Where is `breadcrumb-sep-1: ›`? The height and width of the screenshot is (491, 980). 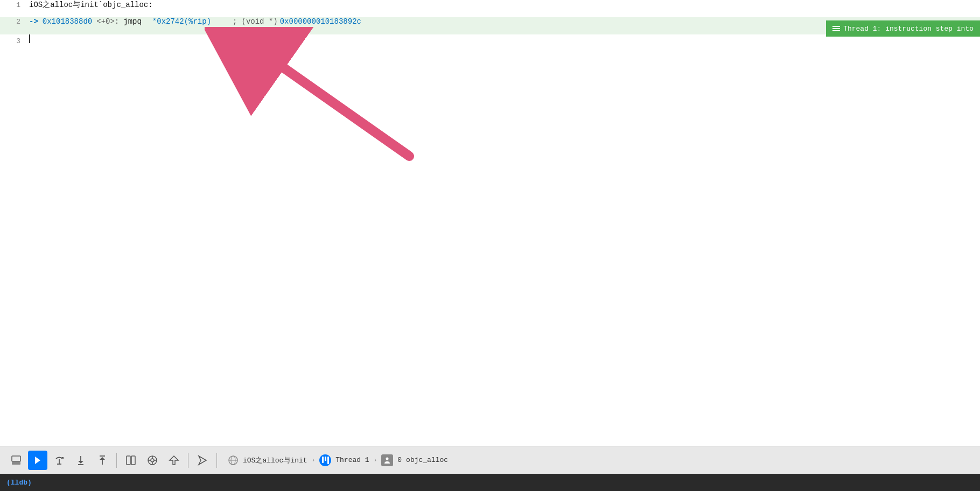
breadcrumb-sep-1: › is located at coordinates (313, 460).